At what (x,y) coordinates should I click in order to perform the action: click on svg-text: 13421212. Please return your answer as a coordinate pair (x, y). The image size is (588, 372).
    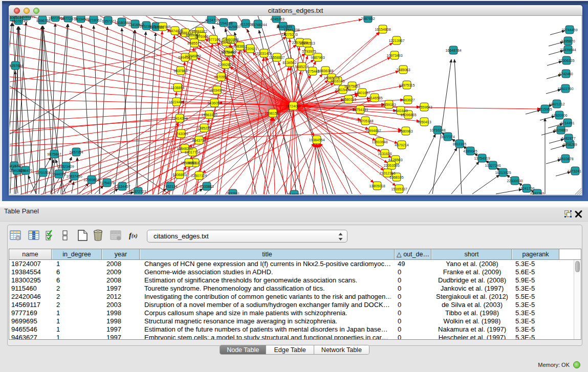
    Looking at the image, I should click on (557, 104).